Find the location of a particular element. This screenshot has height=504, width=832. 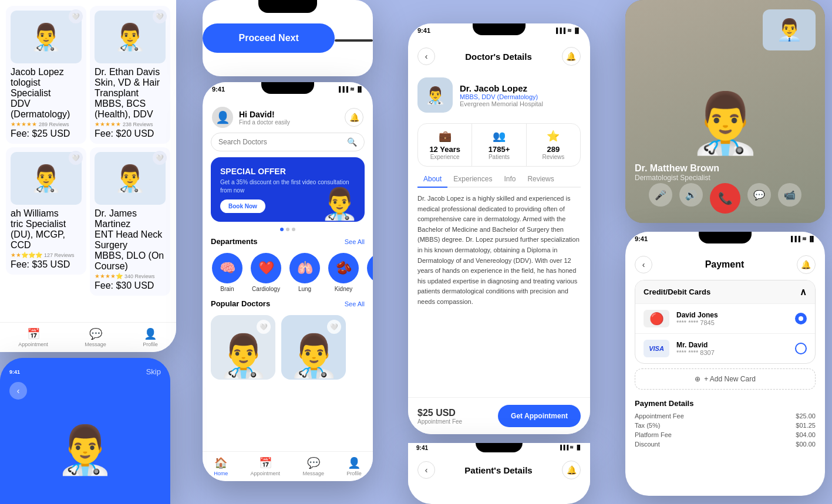

payment-card-visa: VISA Mr. David **** **** 8307 is located at coordinates (725, 349).